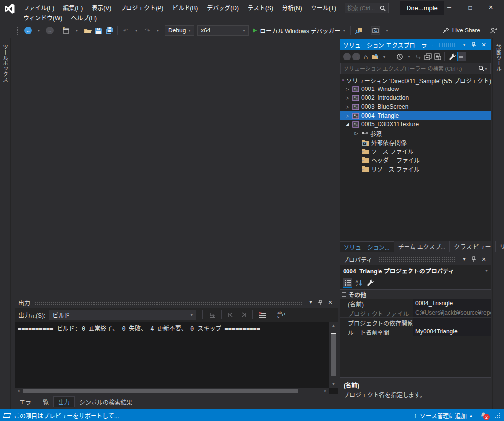 This screenshot has width=504, height=421. Describe the element at coordinates (415, 160) in the screenshot. I see `tree-row-header-files: ヘッダー ファイル` at that location.